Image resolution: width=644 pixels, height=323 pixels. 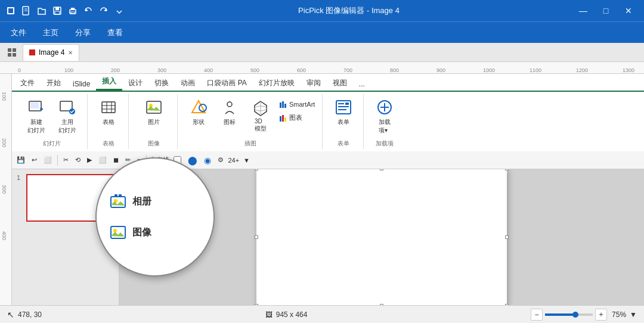 What do you see at coordinates (26, 11) in the screenshot?
I see `new-icon` at bounding box center [26, 11].